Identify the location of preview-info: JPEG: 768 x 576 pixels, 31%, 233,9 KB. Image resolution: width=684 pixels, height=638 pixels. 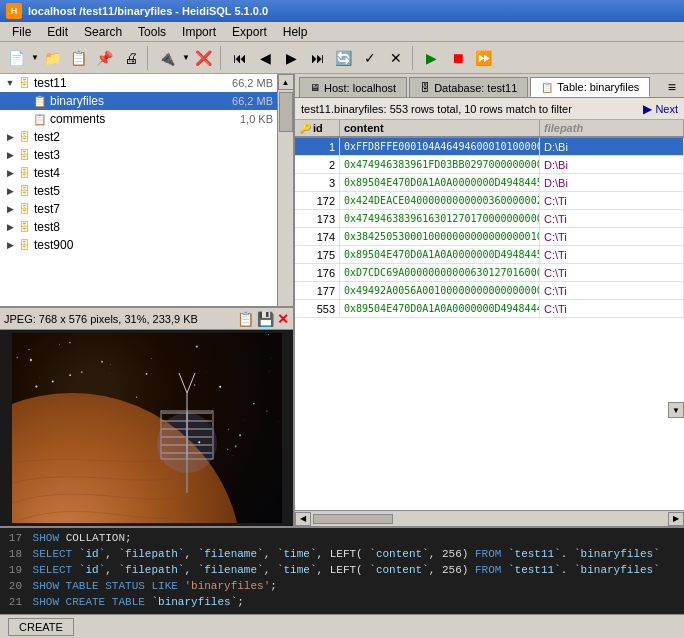
(101, 319).